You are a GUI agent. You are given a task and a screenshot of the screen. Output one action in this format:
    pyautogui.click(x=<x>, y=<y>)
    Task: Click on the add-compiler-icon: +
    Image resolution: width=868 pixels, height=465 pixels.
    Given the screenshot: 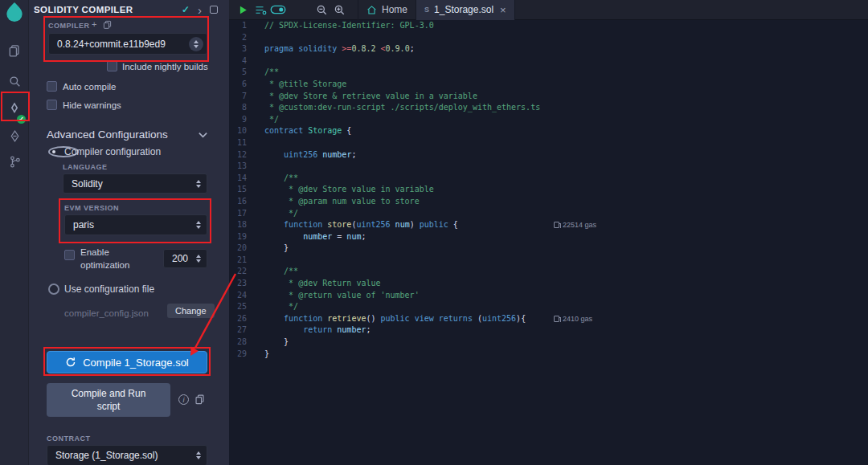 What is the action you would take?
    pyautogui.click(x=94, y=24)
    